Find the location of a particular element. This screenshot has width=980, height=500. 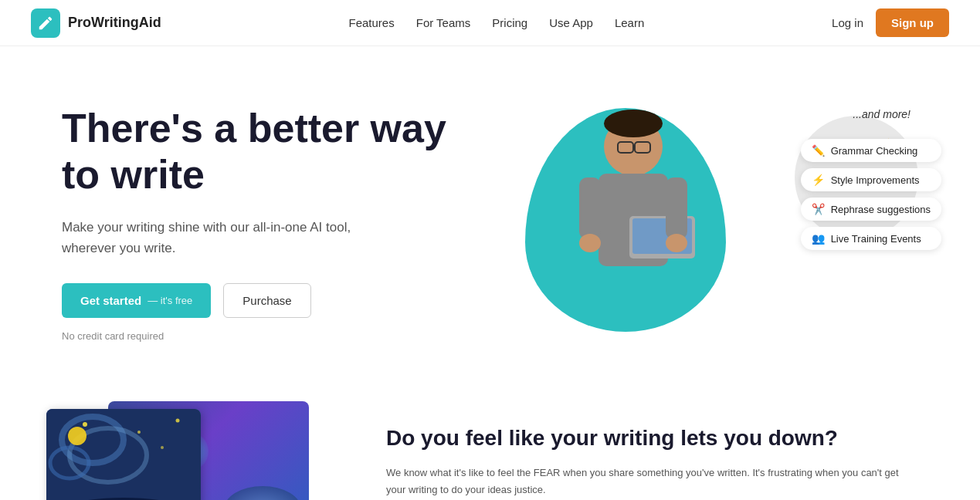

pill-training: 👥 Live Training Events is located at coordinates (871, 238).